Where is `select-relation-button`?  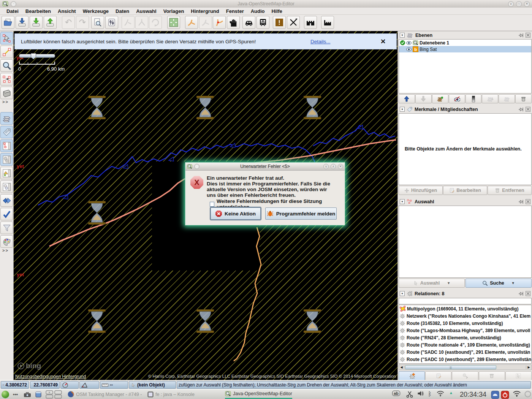 select-relation-button is located at coordinates (518, 376).